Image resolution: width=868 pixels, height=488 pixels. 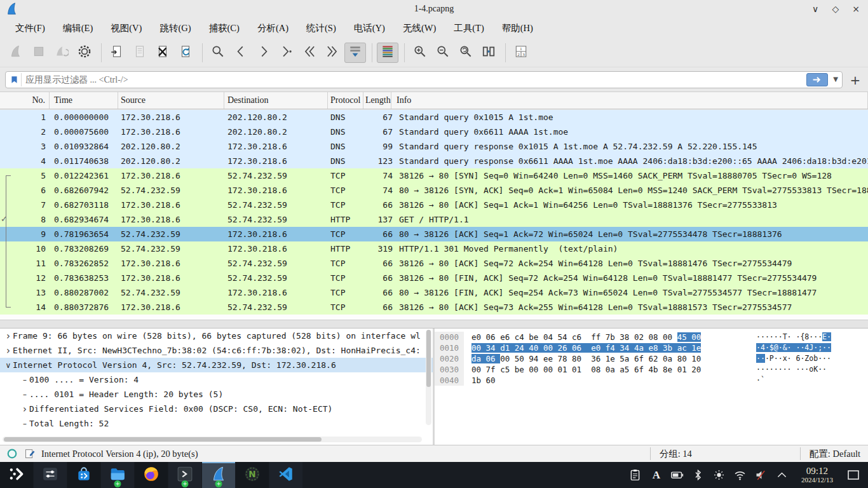 I want to click on display-filter-field: ▼, so click(x=424, y=80).